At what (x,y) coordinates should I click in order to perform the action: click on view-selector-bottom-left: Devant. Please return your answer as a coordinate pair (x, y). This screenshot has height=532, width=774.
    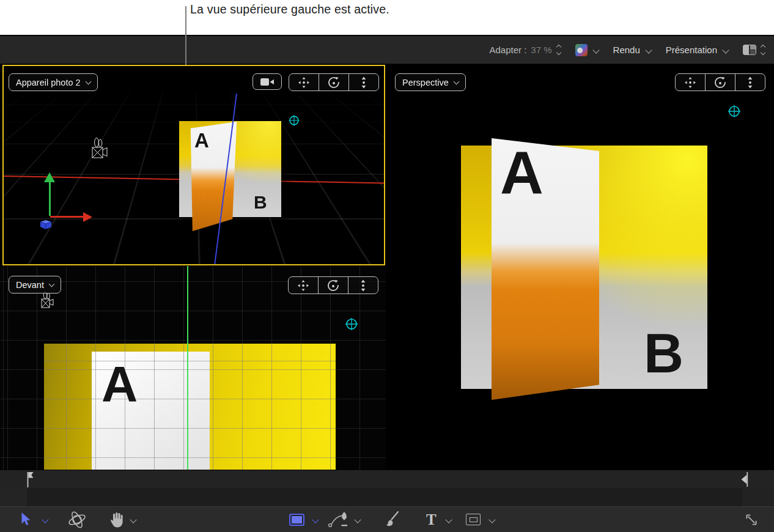
    Looking at the image, I should click on (35, 285).